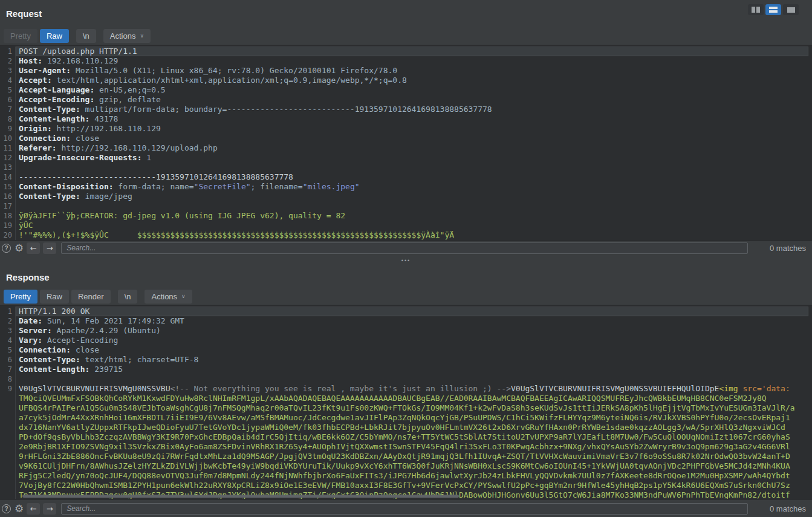 The height and width of the screenshot is (517, 812). What do you see at coordinates (400, 428) in the screenshot?
I see `line-content: dx716NanYV6atlyZUppxRTFkpIJweQDioFyuU7Te…` at bounding box center [400, 428].